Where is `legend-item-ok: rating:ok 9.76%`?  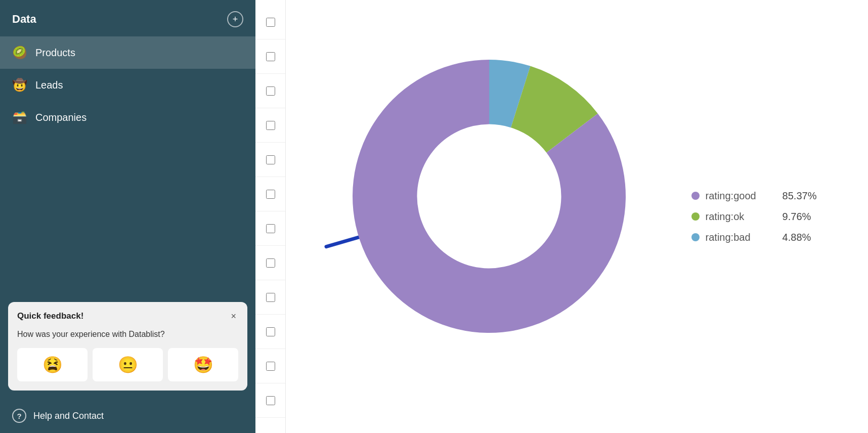
legend-item-ok: rating:ok 9.76% is located at coordinates (754, 216).